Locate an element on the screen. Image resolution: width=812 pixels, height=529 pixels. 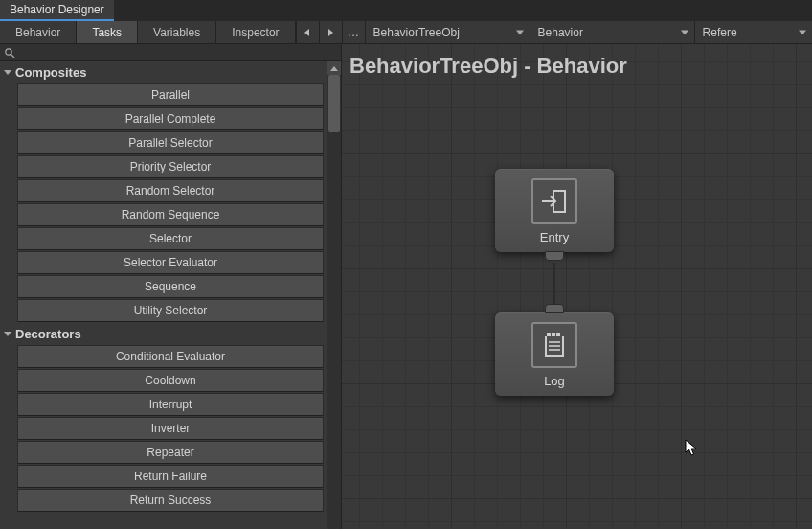
scrollbar-thumb is located at coordinates (334, 104).